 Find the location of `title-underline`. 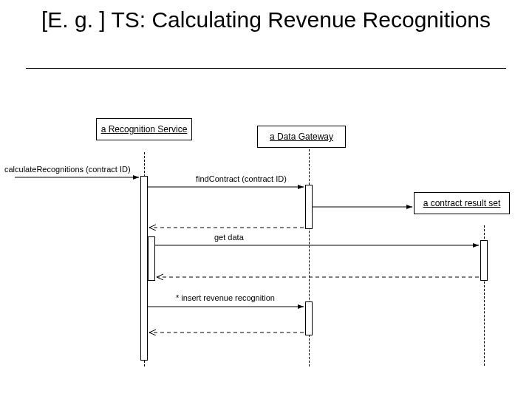

title-underline is located at coordinates (266, 68).